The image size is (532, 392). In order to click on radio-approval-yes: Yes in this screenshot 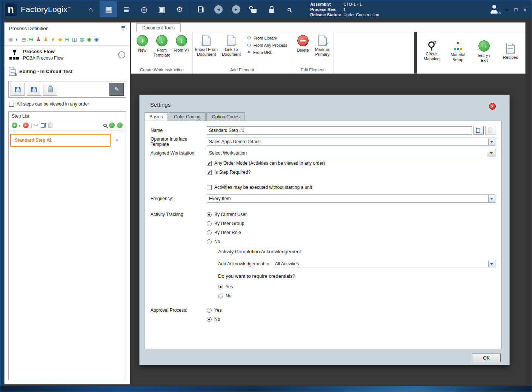, I will do `click(214, 310)`.